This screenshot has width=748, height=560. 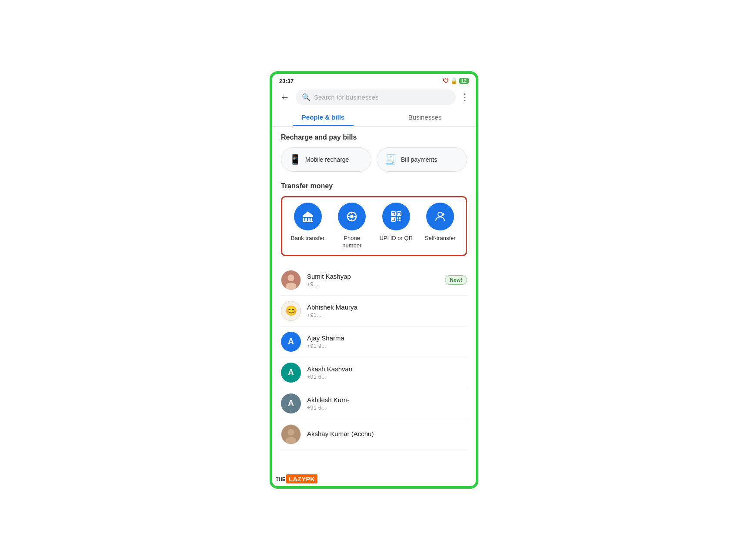 What do you see at coordinates (374, 97) in the screenshot?
I see `top-bar: ← 🔍 Search for businesses ⋮` at bounding box center [374, 97].